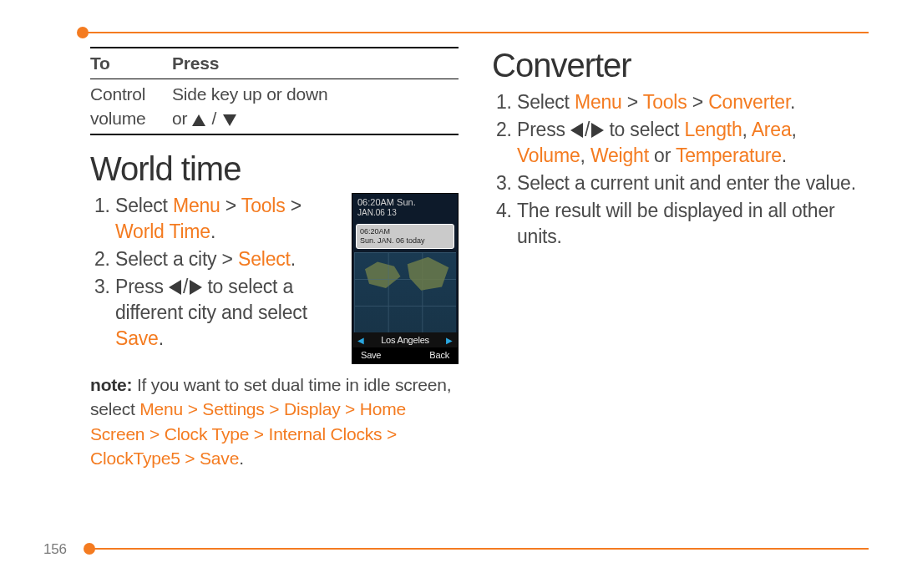 The width and height of the screenshot is (902, 588). I want to click on text: to select, so click(644, 129).